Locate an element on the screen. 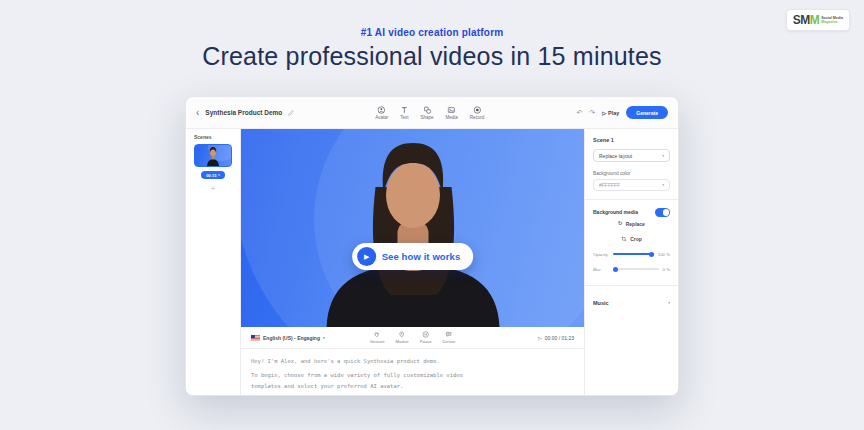 This screenshot has height=430, width=864. record-icon is located at coordinates (477, 110).